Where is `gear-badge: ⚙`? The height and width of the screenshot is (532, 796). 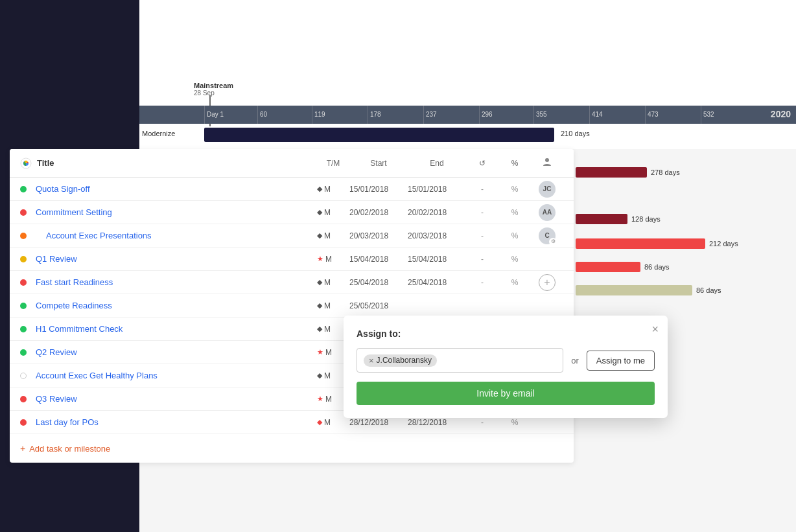 gear-badge: ⚙ is located at coordinates (553, 242).